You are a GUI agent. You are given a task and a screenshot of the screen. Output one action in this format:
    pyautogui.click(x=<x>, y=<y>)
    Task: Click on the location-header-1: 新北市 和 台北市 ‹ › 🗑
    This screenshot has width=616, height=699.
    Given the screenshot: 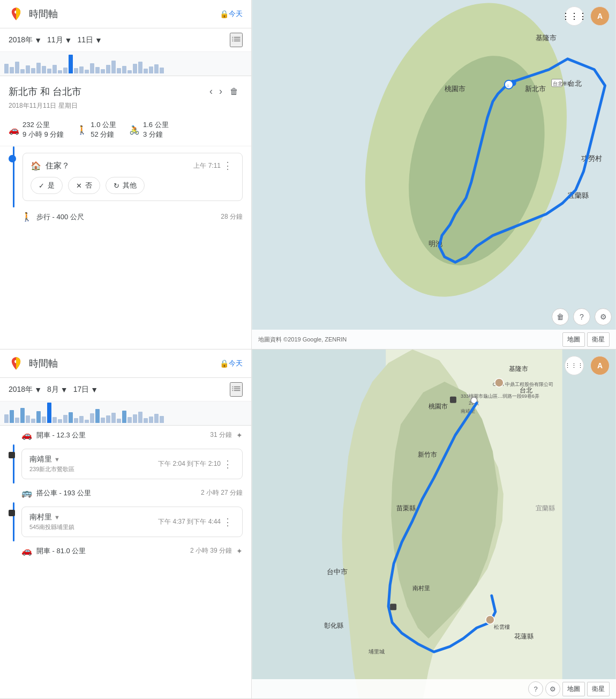 What is the action you would take?
    pyautogui.click(x=125, y=89)
    